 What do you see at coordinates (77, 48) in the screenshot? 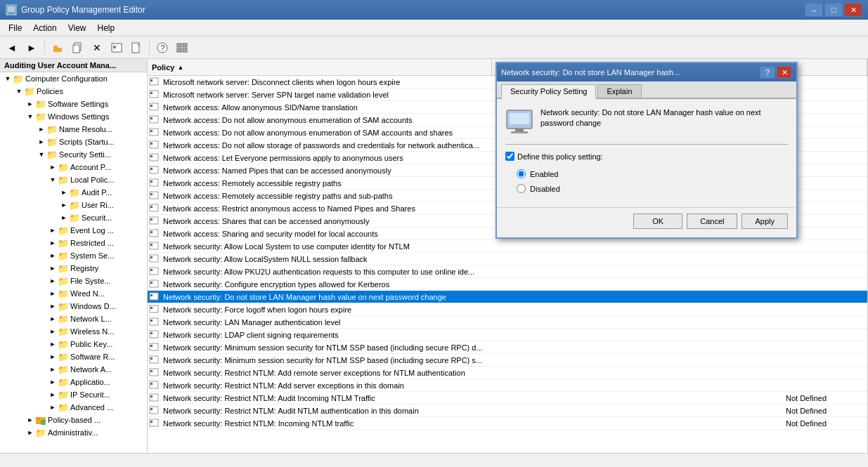
I see `toolbar-copy` at bounding box center [77, 48].